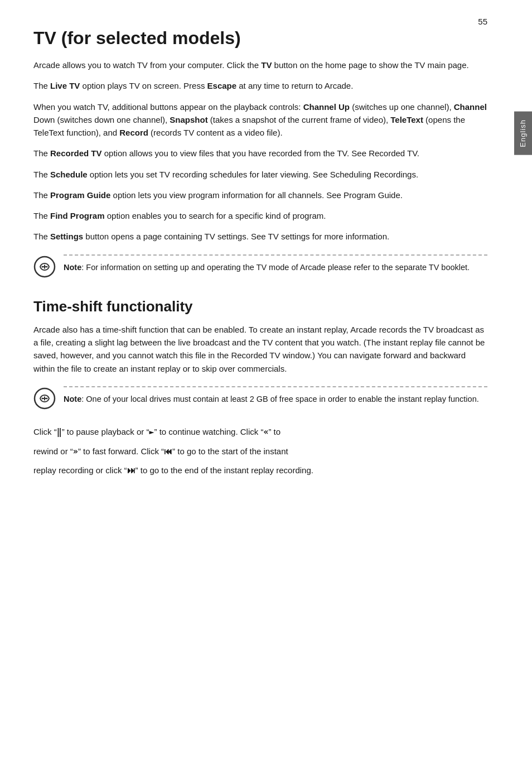  I want to click on note-text-2: Note: One of your local drives must cont…, so click(275, 399).